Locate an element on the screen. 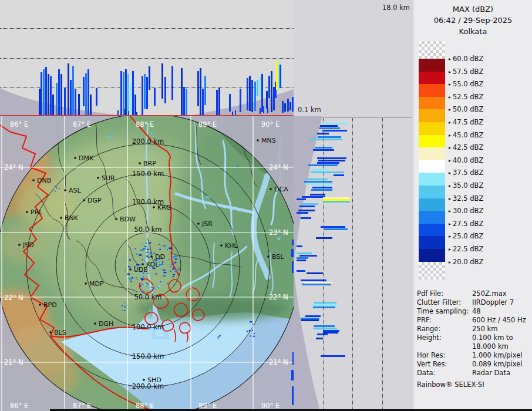 The image size is (532, 411). info-label: Pdf File: is located at coordinates (445, 294).